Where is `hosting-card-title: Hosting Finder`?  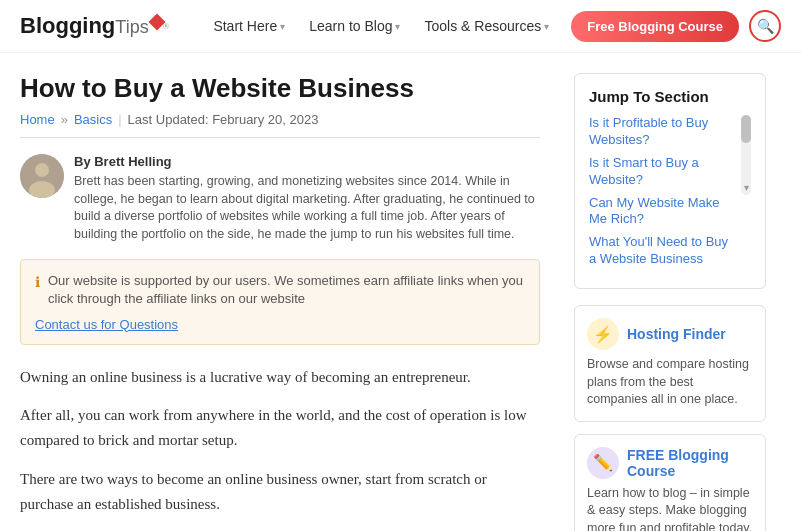
hosting-card-title: Hosting Finder is located at coordinates (676, 334).